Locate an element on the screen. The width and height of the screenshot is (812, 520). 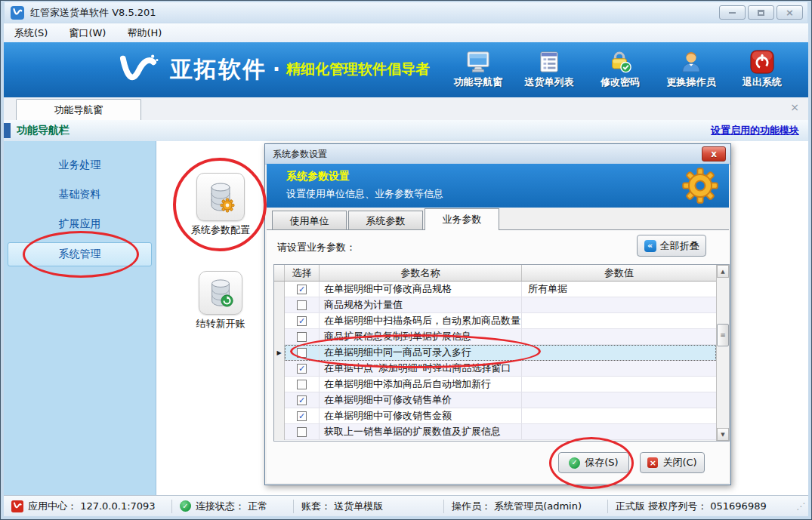
vertical-scrollbar: ▲ ≡ ▼ is located at coordinates (722, 353).